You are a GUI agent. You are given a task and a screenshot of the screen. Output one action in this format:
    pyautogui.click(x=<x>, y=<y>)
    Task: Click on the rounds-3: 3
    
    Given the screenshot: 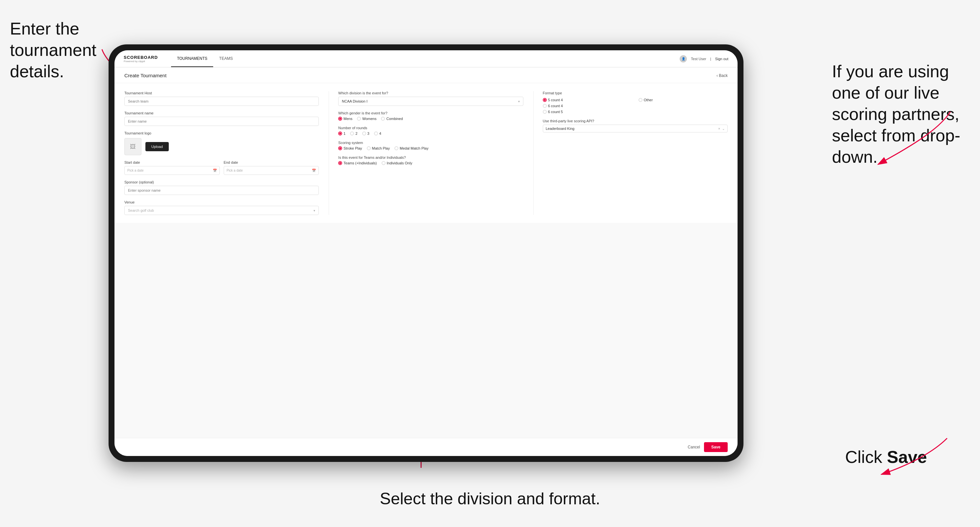 What is the action you would take?
    pyautogui.click(x=366, y=133)
    